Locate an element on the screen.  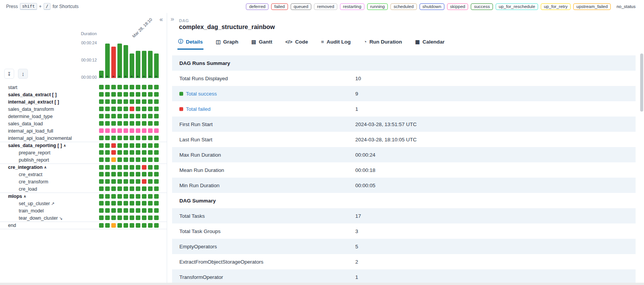
status-badge-restarting: restarting is located at coordinates (352, 7).